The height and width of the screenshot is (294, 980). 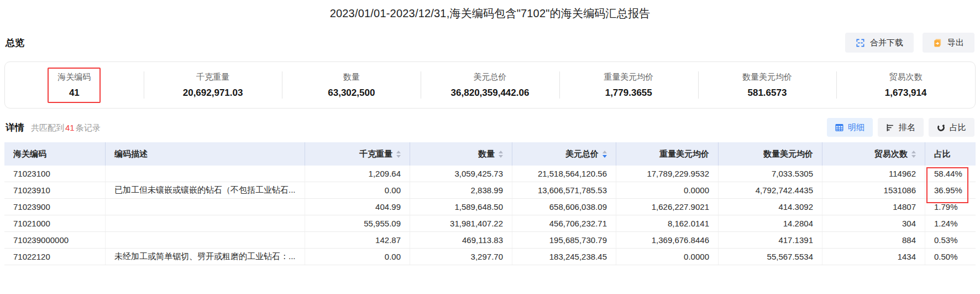 What do you see at coordinates (74, 93) in the screenshot?
I see `stat-value: 41` at bounding box center [74, 93].